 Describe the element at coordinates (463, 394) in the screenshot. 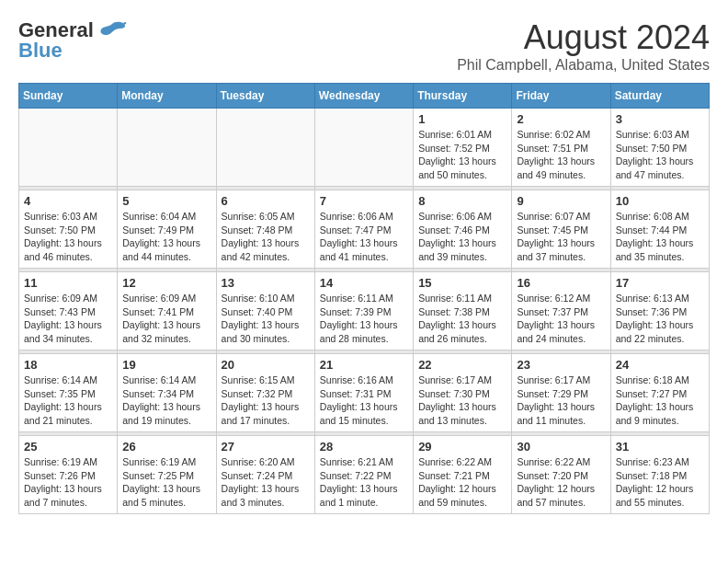

I see `calendar-day-cell: 22Sunrise: 6:17 AM Sunset: 7:30 PM Dayli…` at that location.